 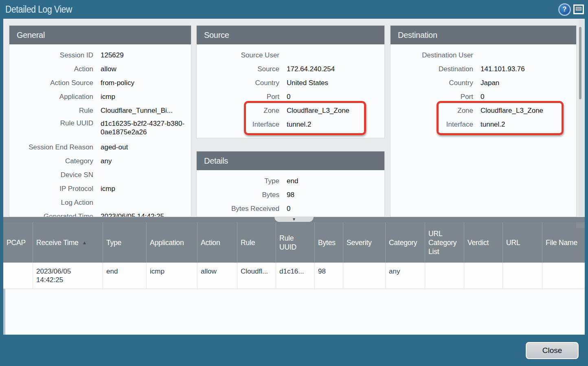 I want to click on column-label: Receive Time, so click(x=57, y=243).